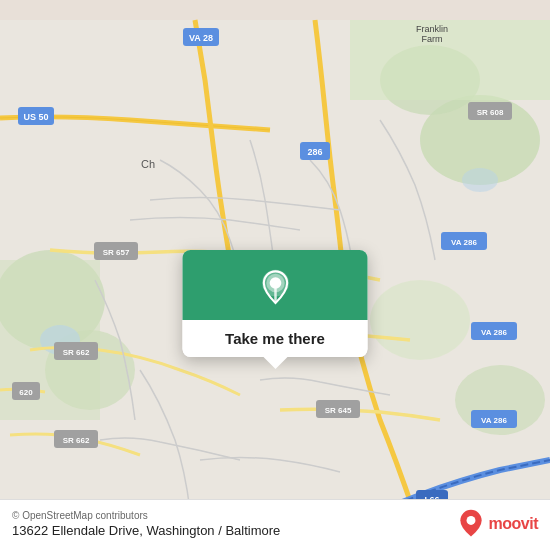 This screenshot has height=550, width=550. Describe the element at coordinates (471, 524) in the screenshot. I see `moovit-icon` at that location.